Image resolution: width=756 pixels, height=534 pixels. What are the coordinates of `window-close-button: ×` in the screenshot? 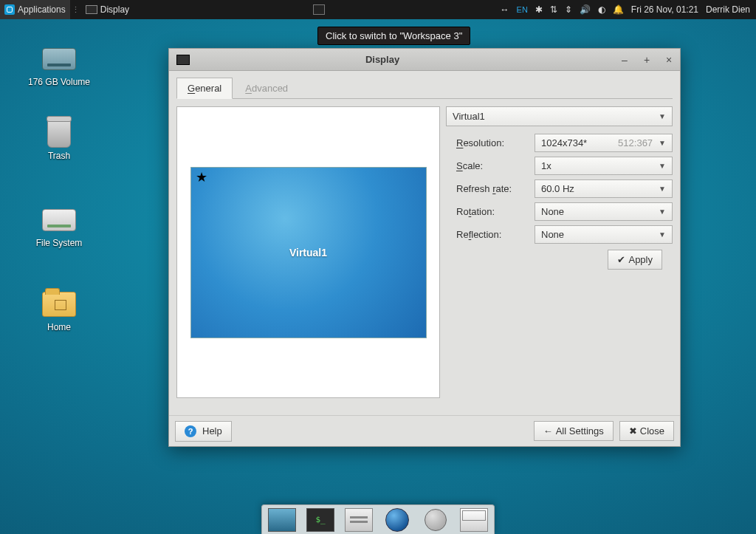 It's located at (669, 60).